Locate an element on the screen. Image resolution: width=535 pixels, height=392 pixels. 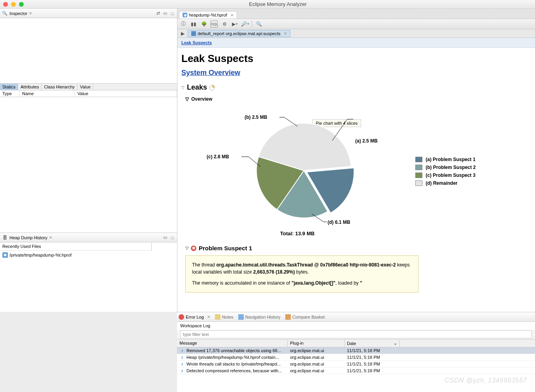
watermark: CSDN @yzh_1346983557 is located at coordinates (486, 381).